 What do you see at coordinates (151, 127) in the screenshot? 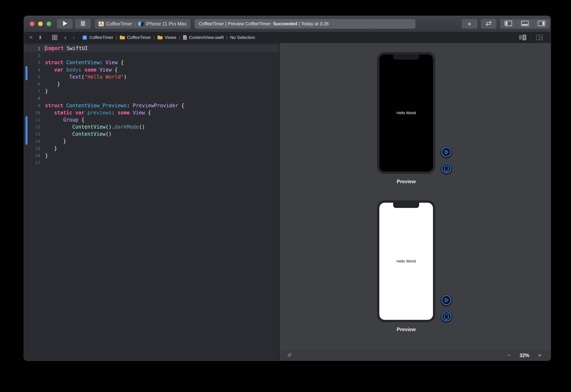
I see `code-line: 12 ContentView().darkMode()` at bounding box center [151, 127].